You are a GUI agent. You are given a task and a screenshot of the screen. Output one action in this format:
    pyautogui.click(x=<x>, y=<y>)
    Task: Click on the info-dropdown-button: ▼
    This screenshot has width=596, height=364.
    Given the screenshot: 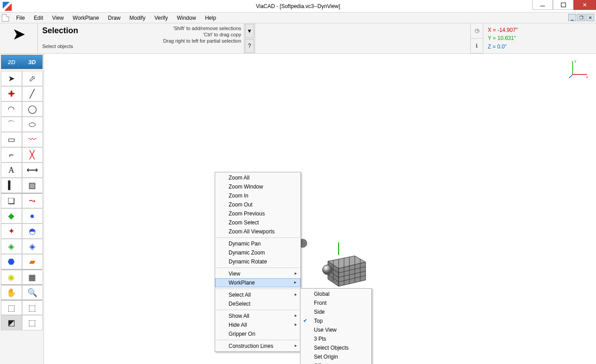 What is the action you would take?
    pyautogui.click(x=250, y=31)
    